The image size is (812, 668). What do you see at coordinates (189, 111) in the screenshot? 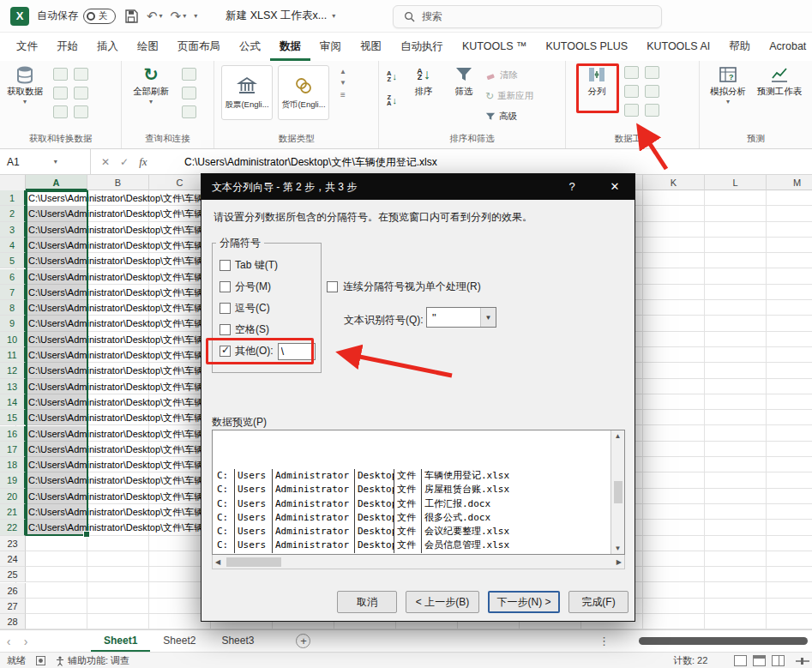
I see `edit-links-icon` at bounding box center [189, 111].